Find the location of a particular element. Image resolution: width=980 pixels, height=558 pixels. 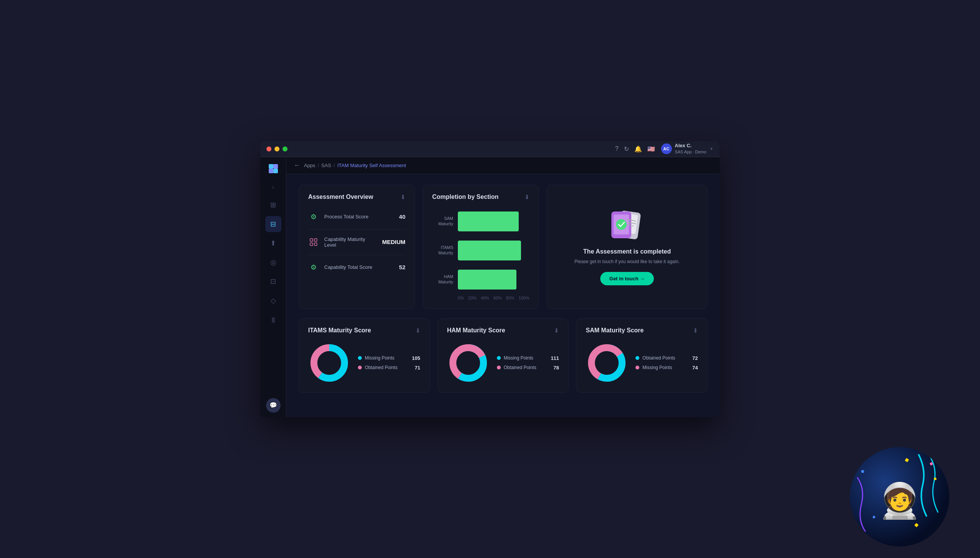

bar-label-ham: HAMMaturity is located at coordinates (443, 279).